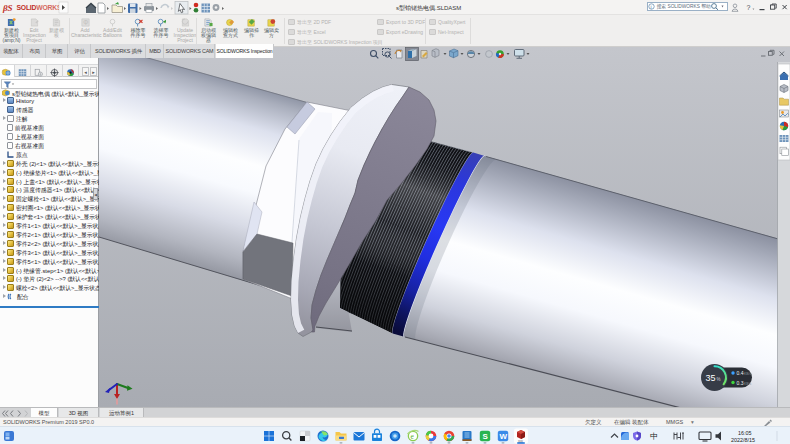  What do you see at coordinates (740, 383) in the screenshot?
I see `svg-text: 0.3` at bounding box center [740, 383].